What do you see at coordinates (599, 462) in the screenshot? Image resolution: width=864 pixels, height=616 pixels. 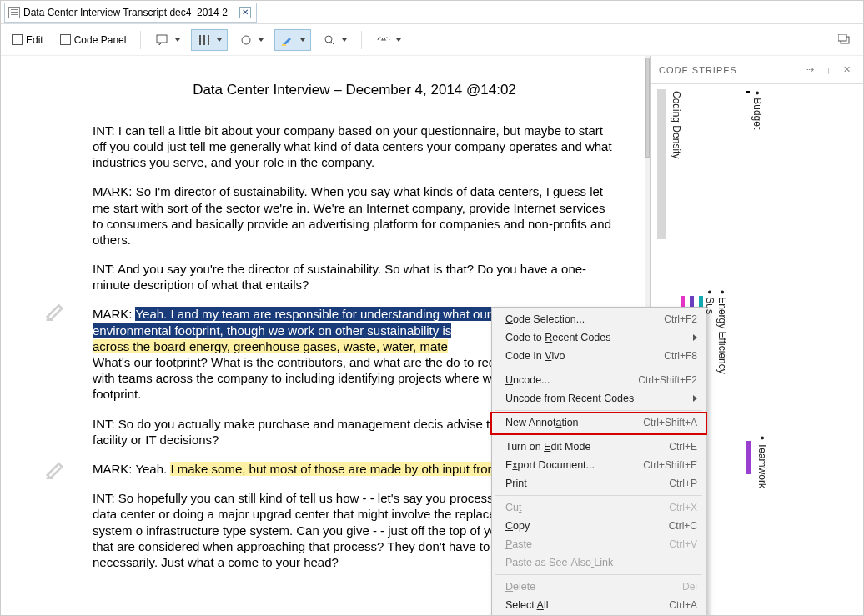 I see `context-menu: Code Selection...Ctrl+F2Code to Recent C…` at bounding box center [599, 462].